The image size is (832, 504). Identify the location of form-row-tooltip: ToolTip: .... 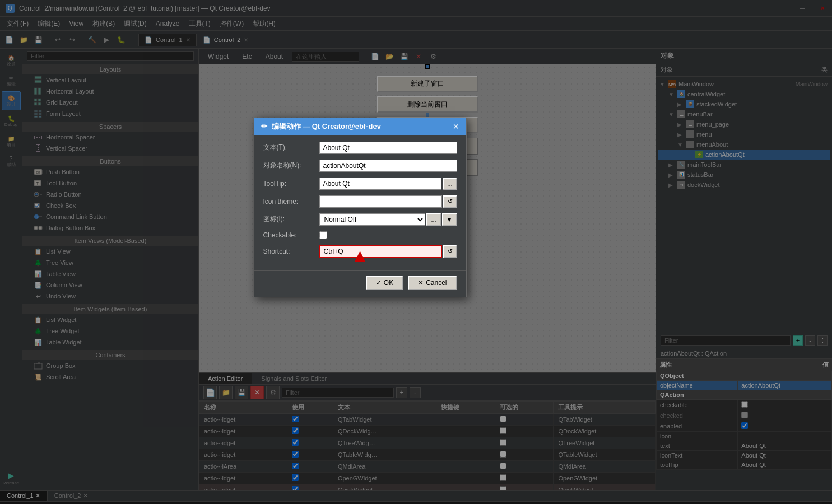
(360, 184).